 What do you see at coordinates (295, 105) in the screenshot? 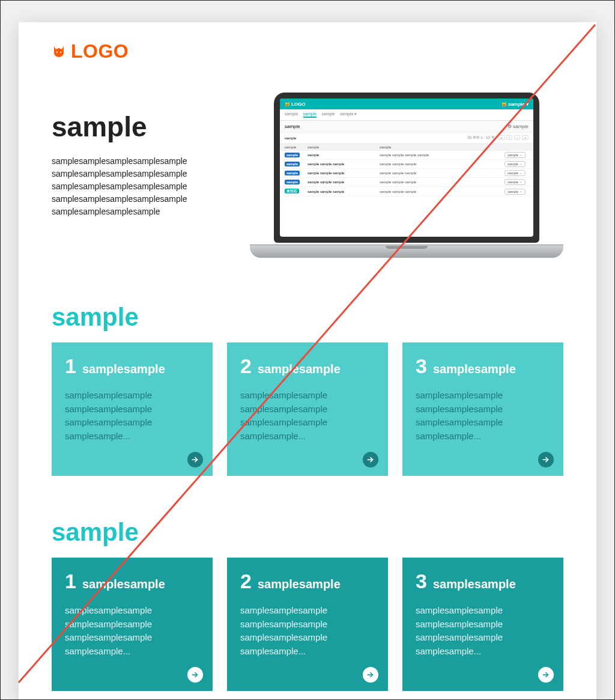
I see `app-brand: LOGO` at bounding box center [295, 105].